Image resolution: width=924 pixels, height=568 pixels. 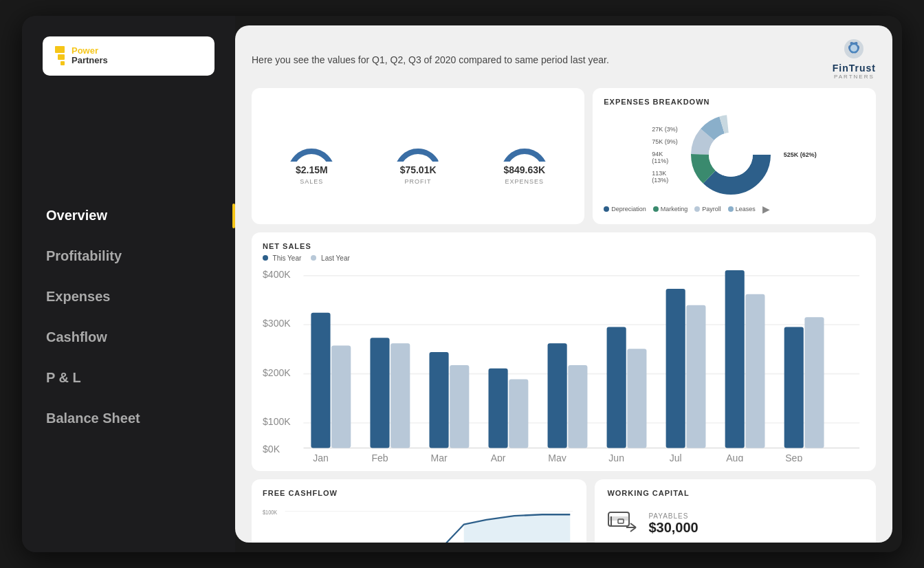 I want to click on logo-partners-text: Partners, so click(x=89, y=61).